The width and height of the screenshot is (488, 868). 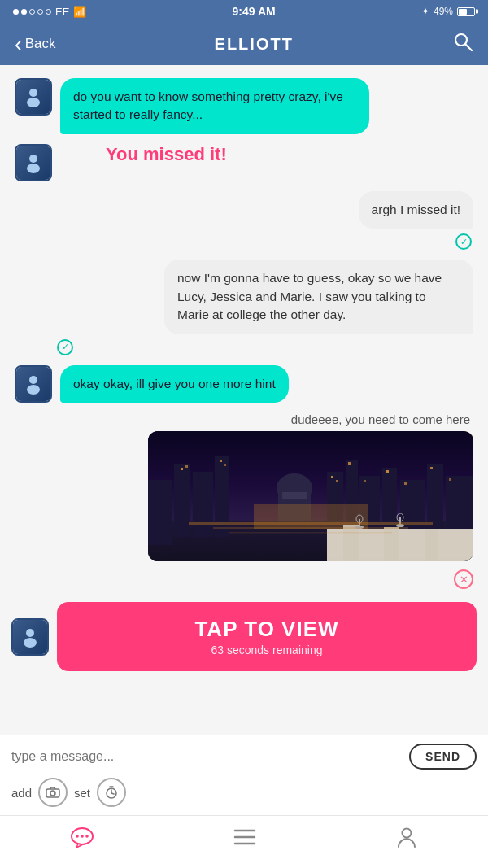 What do you see at coordinates (33, 11) in the screenshot?
I see `signal-dots` at bounding box center [33, 11].